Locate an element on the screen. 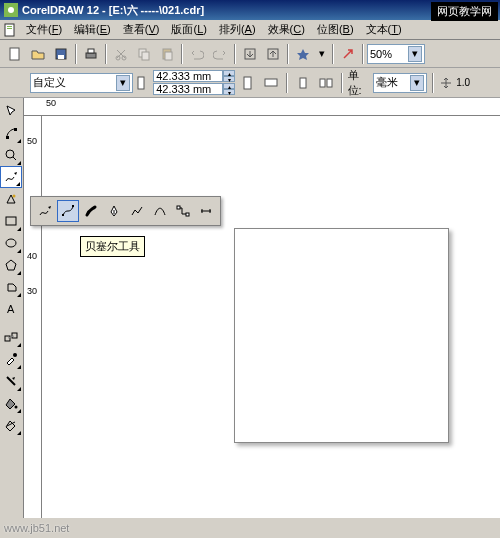 Image resolution: width=500 pixels, height=538 pixels. open-button is located at coordinates (38, 54).